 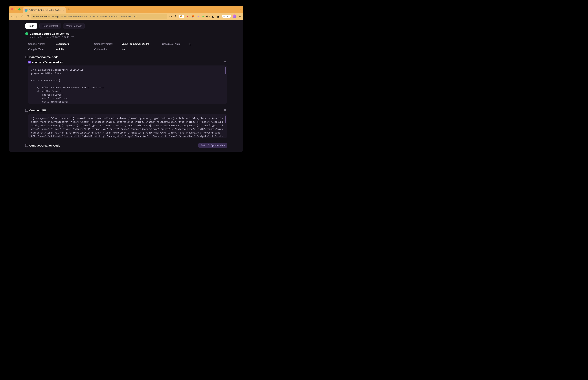 I want to click on toolbar: ◁ ▷ ⟳ ☐ ⚙ devnet.neonscan.org/address/0x…, so click(x=126, y=16).